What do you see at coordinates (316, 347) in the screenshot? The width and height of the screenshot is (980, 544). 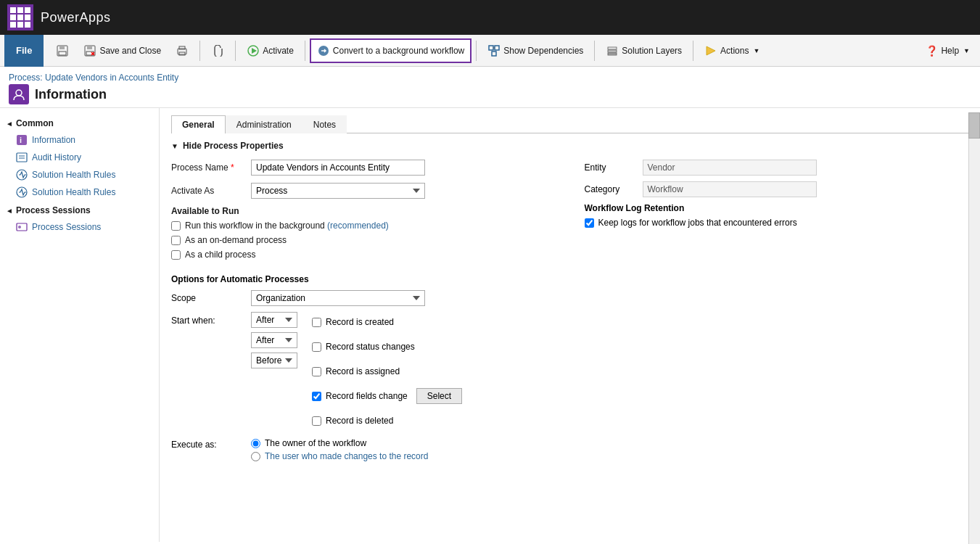 I see `chk-record-status` at bounding box center [316, 347].